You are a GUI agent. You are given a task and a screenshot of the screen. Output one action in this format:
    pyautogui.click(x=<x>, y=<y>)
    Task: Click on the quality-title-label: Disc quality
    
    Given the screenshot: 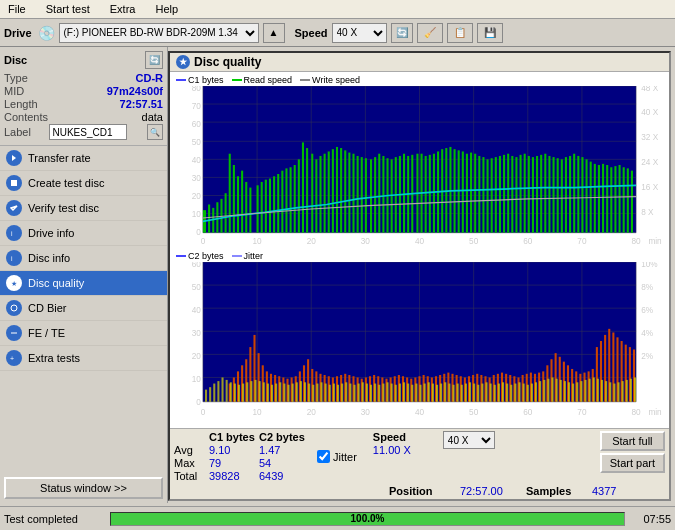 What is the action you would take?
    pyautogui.click(x=228, y=62)
    